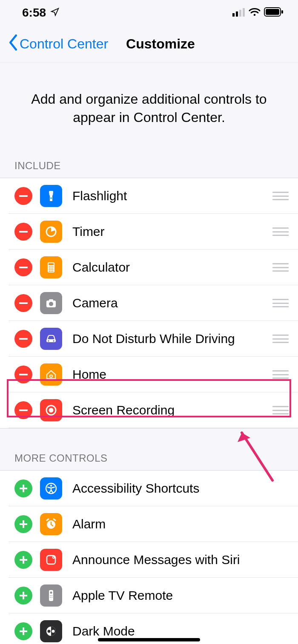  I want to click on section-header-include: INCLUDE, so click(149, 166).